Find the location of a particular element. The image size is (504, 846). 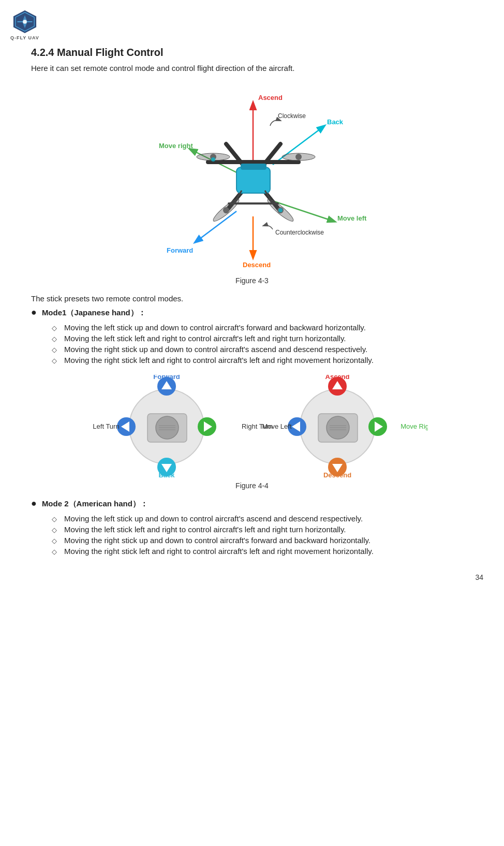

section-number: 4.2.4 is located at coordinates (42, 52).